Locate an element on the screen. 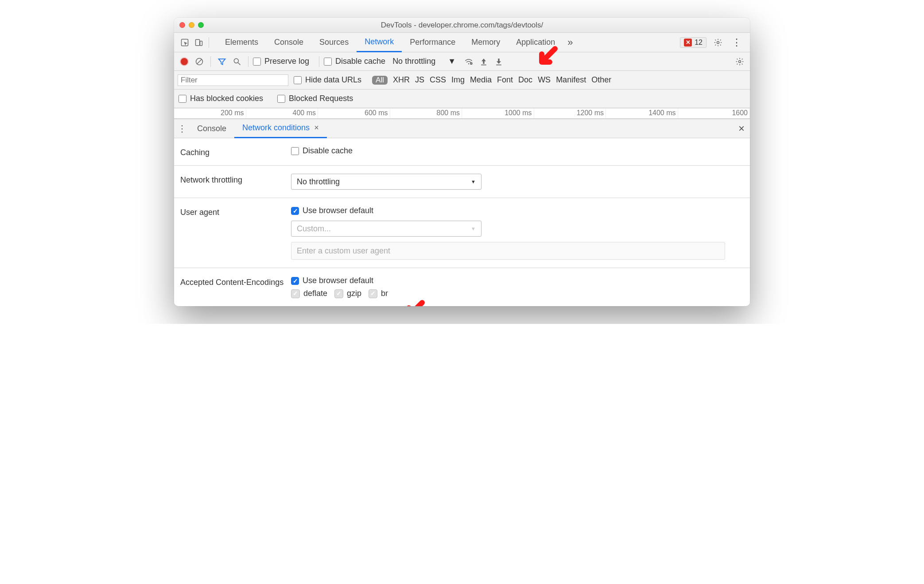  section-caching: Caching Disable cache is located at coordinates (462, 152).